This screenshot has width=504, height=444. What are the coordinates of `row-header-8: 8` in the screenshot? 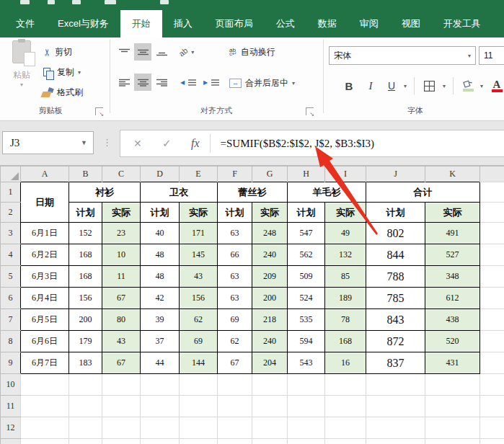 It's located at (11, 342).